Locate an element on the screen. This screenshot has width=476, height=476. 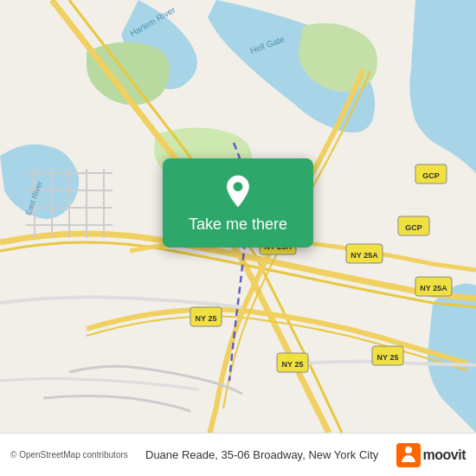
footer-bar: © OpenStreetMap contributors Duane Reade… is located at coordinates (238, 454).